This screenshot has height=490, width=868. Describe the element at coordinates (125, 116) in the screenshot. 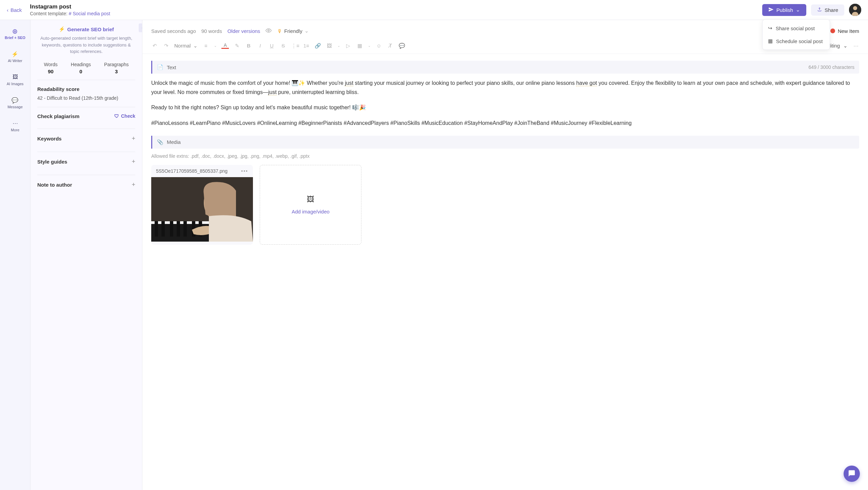

I see `check-plagiarism-button: 🛡 Check` at that location.